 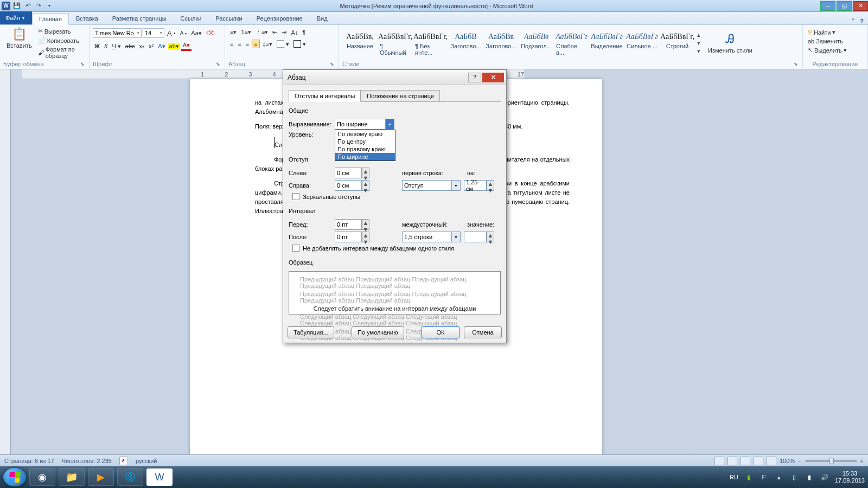 What do you see at coordinates (348, 185) in the screenshot?
I see `indent-right-input: 0 см` at bounding box center [348, 185].